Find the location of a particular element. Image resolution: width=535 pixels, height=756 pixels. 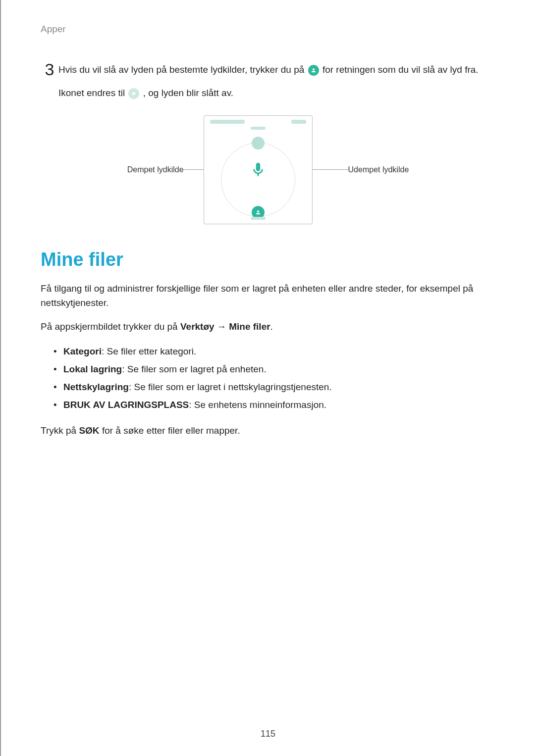

section-header: Apper is located at coordinates (268, 29).